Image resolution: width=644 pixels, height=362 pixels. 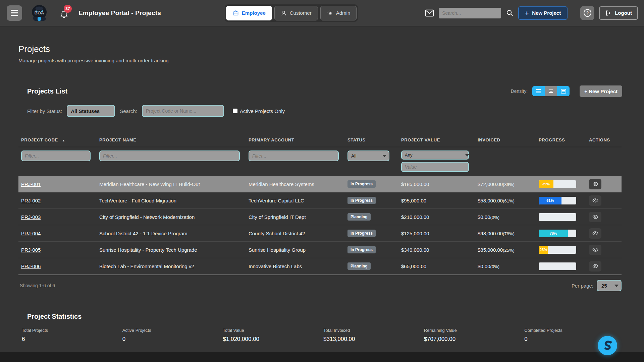 I want to click on stat-value: $1,020,000.00, so click(x=273, y=339).